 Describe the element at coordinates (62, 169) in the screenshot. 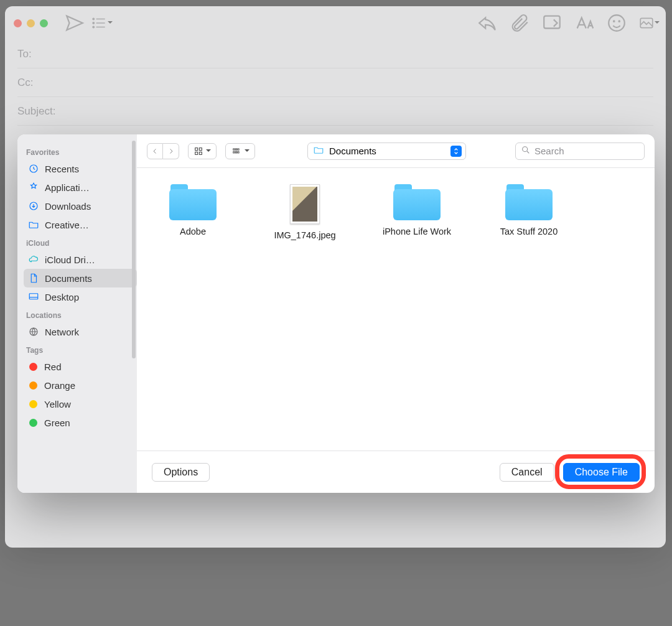

I see `sidebar-item-label: Recents` at that location.